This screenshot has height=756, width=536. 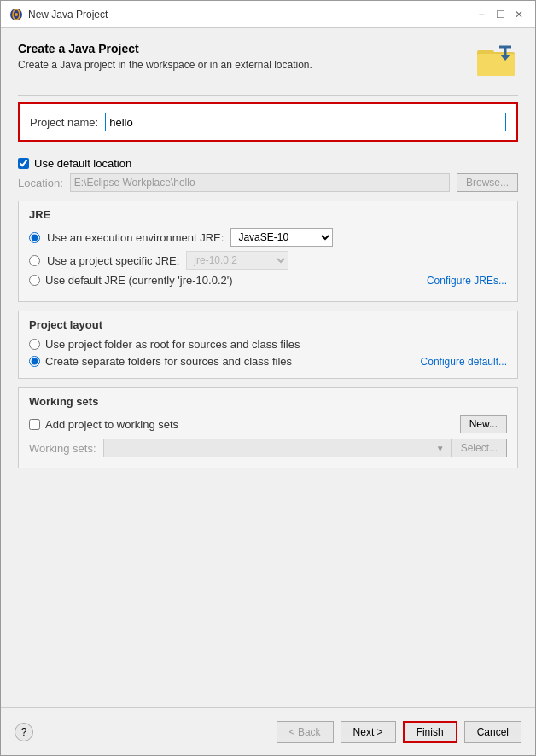 What do you see at coordinates (268, 345) in the screenshot?
I see `project-layout-section: Project layout Use project folder as roo…` at bounding box center [268, 345].